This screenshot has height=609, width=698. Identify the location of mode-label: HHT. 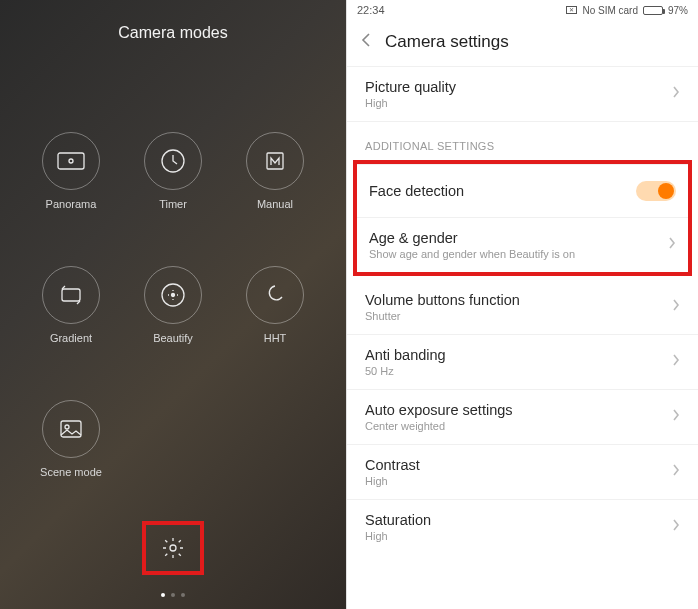
(276, 338).